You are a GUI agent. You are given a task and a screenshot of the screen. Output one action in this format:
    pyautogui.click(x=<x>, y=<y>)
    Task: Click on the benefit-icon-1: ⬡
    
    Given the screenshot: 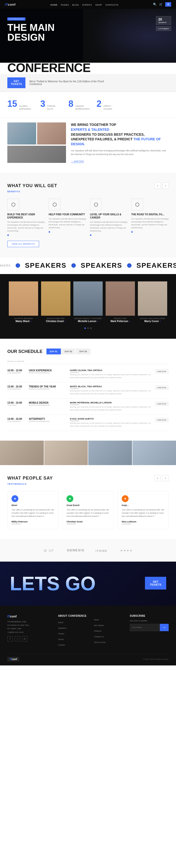 What is the action you would take?
    pyautogui.click(x=13, y=204)
    